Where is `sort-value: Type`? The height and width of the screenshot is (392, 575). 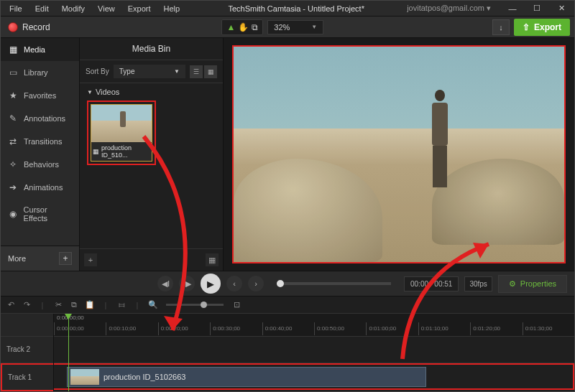
sort-value: Type is located at coordinates (127, 72).